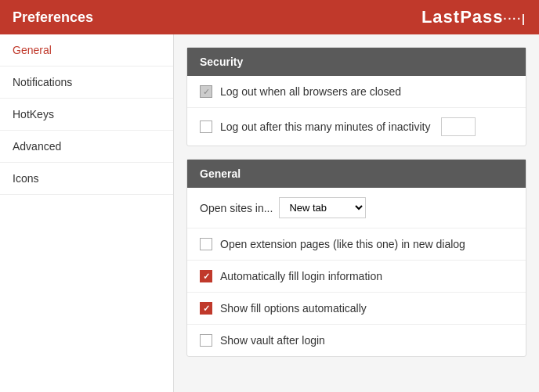  Describe the element at coordinates (356, 127) in the screenshot. I see `logout-inactivity-row: Log out after this many minutes of inact…` at that location.